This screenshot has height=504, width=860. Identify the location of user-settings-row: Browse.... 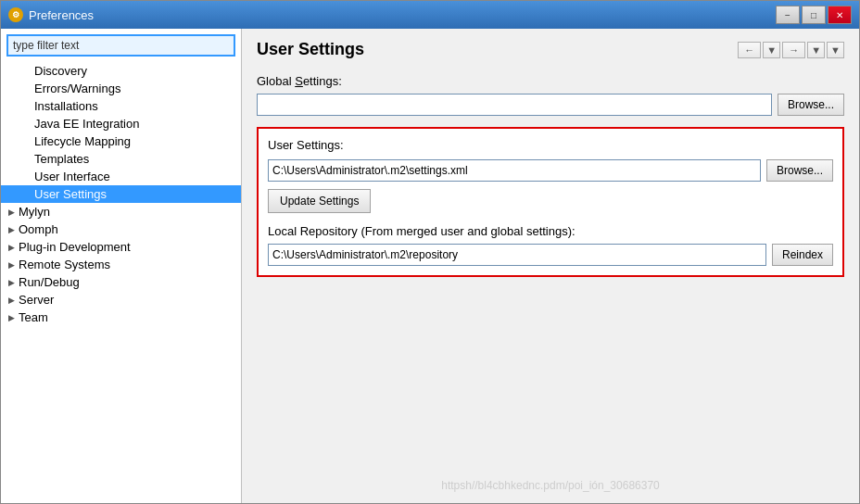
(550, 170).